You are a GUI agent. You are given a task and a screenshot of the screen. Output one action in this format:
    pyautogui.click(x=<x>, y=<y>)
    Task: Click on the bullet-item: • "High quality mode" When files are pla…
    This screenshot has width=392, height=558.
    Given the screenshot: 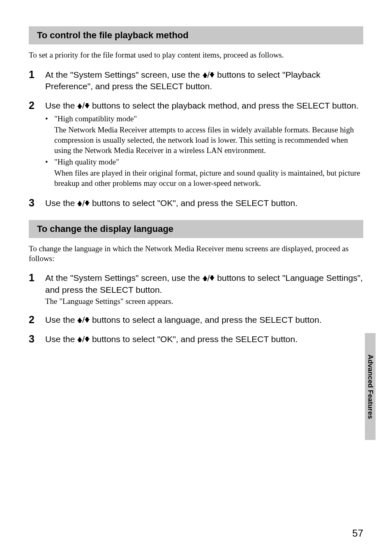 What is the action you would take?
    pyautogui.click(x=204, y=173)
    